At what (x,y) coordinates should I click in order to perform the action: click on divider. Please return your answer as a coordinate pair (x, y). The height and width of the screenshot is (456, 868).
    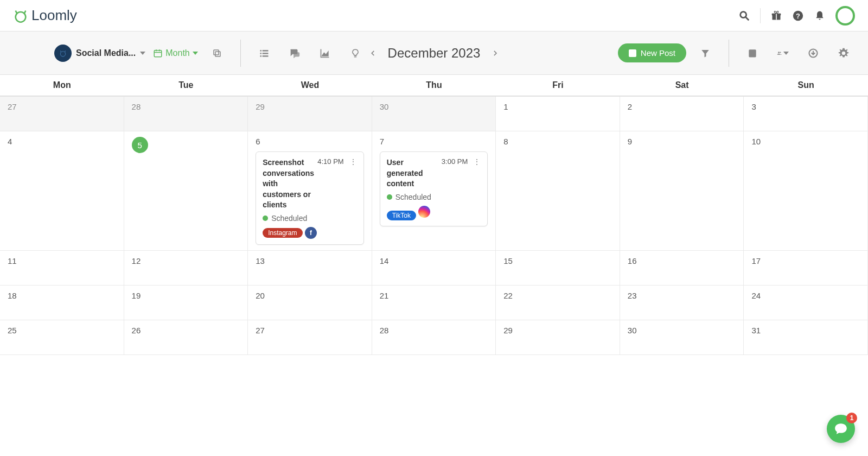
    Looking at the image, I should click on (761, 16).